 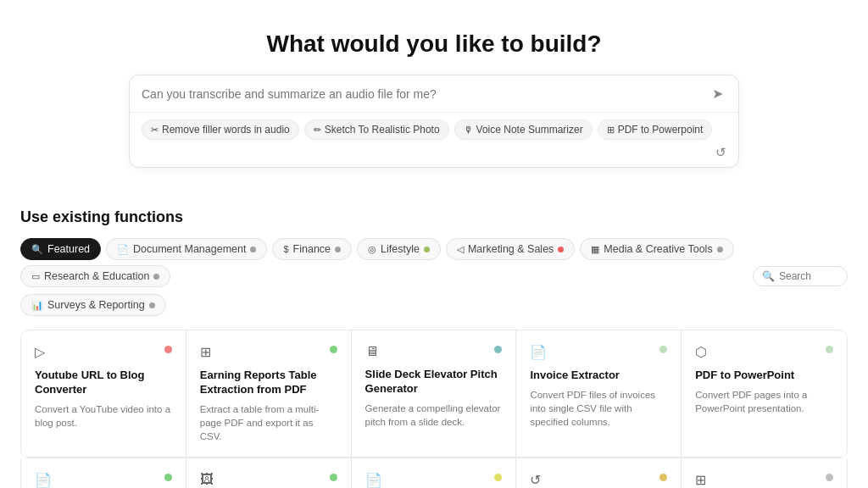 What do you see at coordinates (468, 130) in the screenshot?
I see `chip-icon: 🎙` at bounding box center [468, 130].